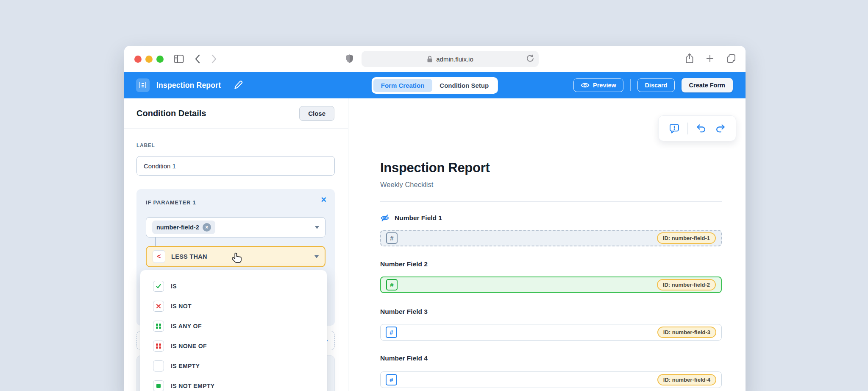 Image resolution: width=868 pixels, height=391 pixels. Describe the element at coordinates (179, 59) in the screenshot. I see `sidebar-toggle-icon` at that location.